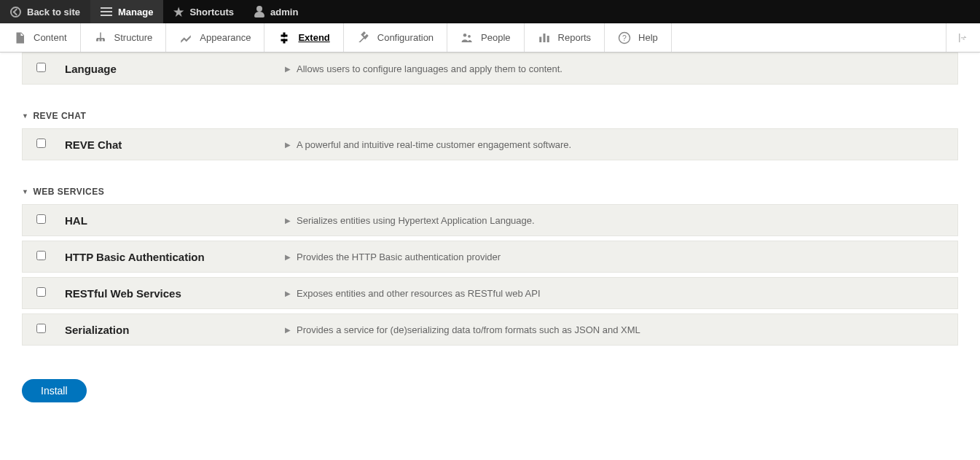 Image resolution: width=980 pixels, height=460 pixels. Describe the element at coordinates (490, 144) in the screenshot. I see `module-row: REVE Chat ▶ A powerful and intuitive rea…` at that location.